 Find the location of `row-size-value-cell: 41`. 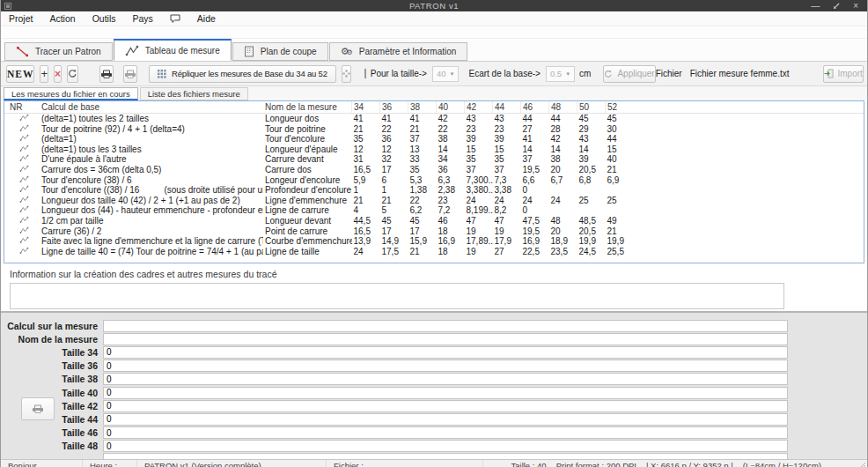

row-size-value-cell: 41 is located at coordinates (394, 119).